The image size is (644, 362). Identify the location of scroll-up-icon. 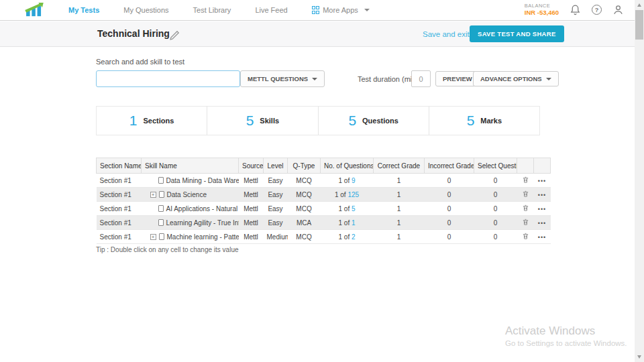
(639, 5).